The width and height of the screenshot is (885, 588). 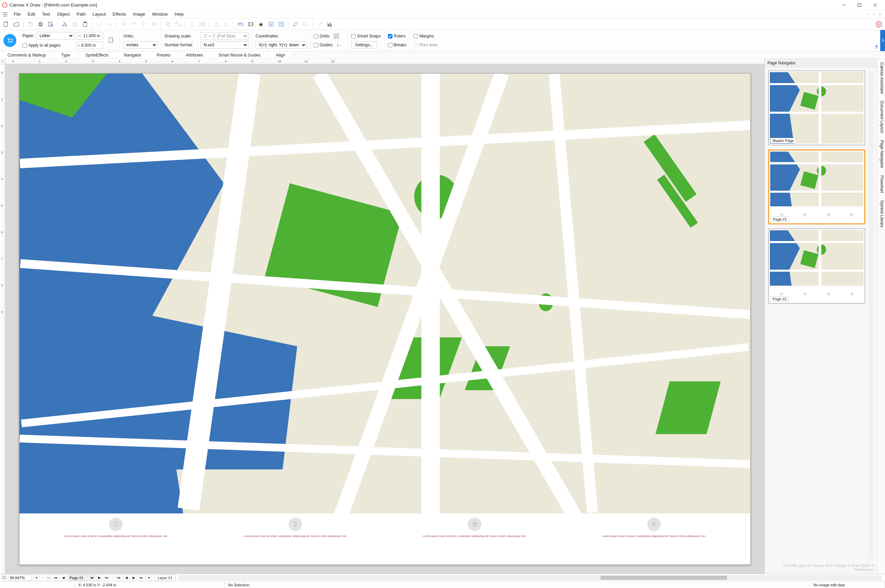 What do you see at coordinates (353, 36) in the screenshot?
I see `smart-snaps-checkbox` at bounding box center [353, 36].